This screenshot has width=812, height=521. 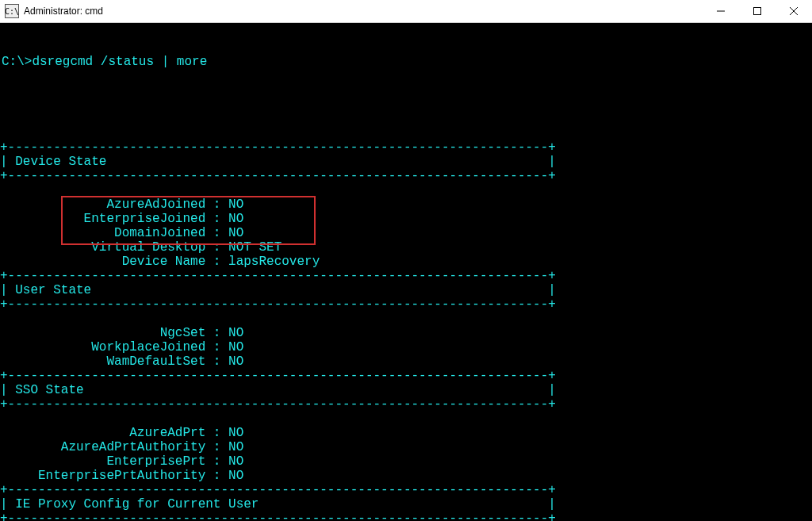 What do you see at coordinates (406, 502) in the screenshot?
I see `section-ie-proxy-config-for-current-user: +---------------------------------------…` at bounding box center [406, 502].